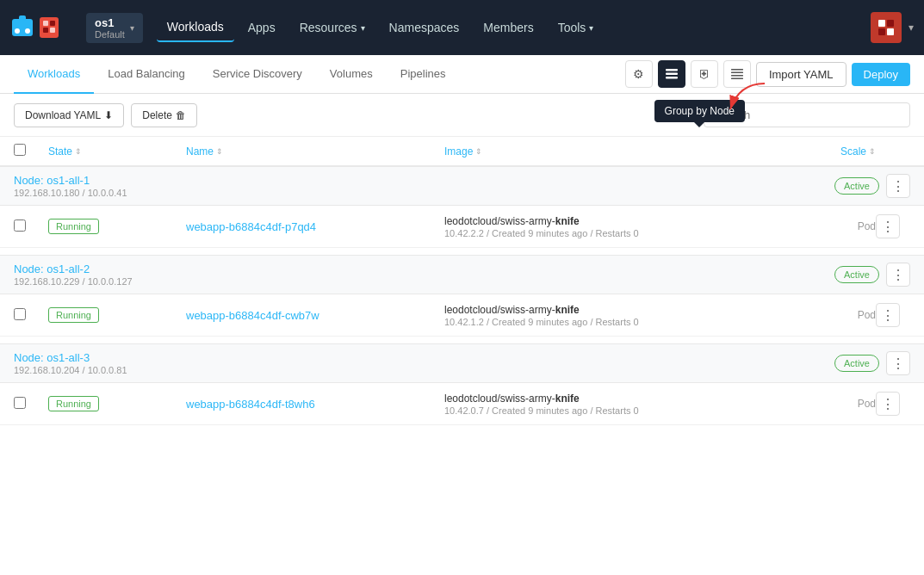 This screenshot has height=575, width=924. Describe the element at coordinates (117, 151) in the screenshot. I see `header-state: State ⇕` at that location.